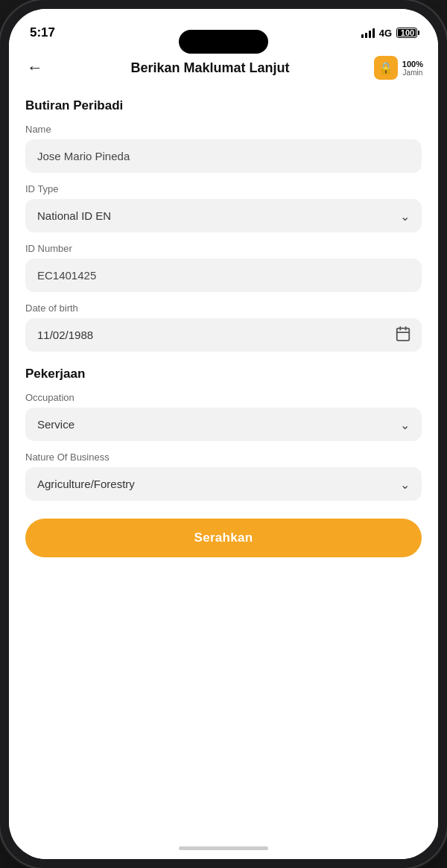  I want to click on lock-icon: 🔒, so click(386, 69).